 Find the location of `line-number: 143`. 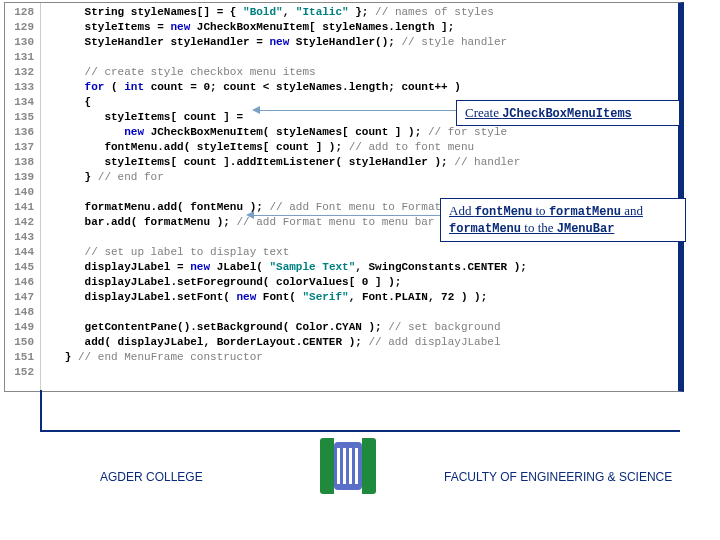

line-number: 143 is located at coordinates (22, 238).